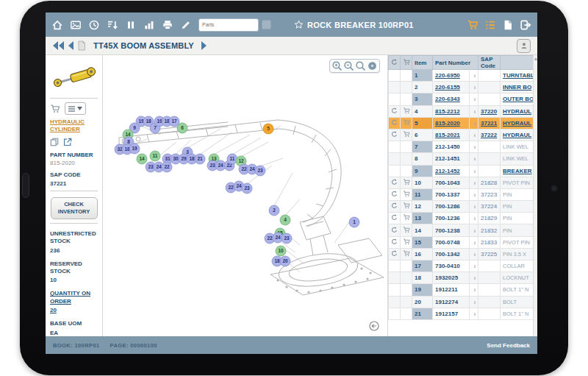 Image resolution: width=588 pixels, height=376 pixels. I want to click on sap-code-column-header: SAP Code, so click(490, 63).